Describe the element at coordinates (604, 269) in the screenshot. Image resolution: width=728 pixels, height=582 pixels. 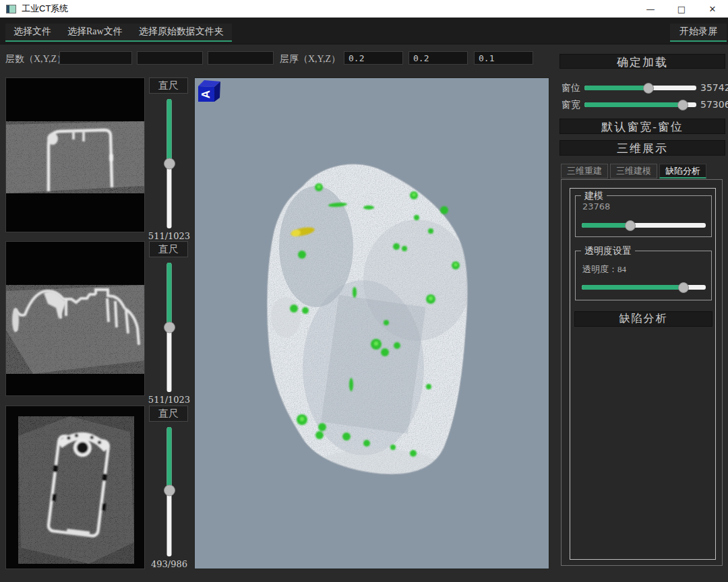
I see `opacity-value-label: 透明度：84` at that location.